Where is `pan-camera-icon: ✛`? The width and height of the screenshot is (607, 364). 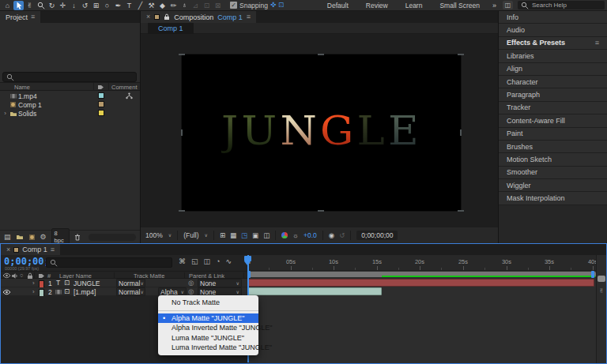
pan-camera-icon: ✛ is located at coordinates (63, 6).